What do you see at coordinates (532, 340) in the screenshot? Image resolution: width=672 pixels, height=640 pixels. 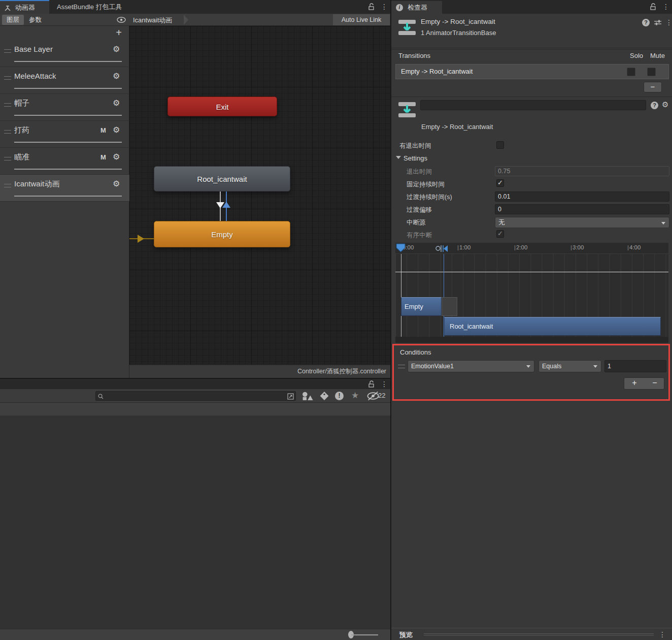 I see `timeline-footer` at bounding box center [532, 340].